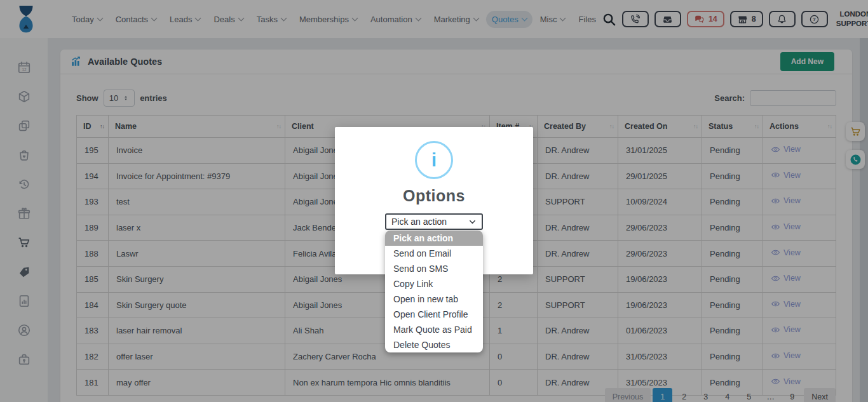 This screenshot has width=868, height=402. What do you see at coordinates (434, 160) in the screenshot?
I see `info-icon: i` at bounding box center [434, 160].